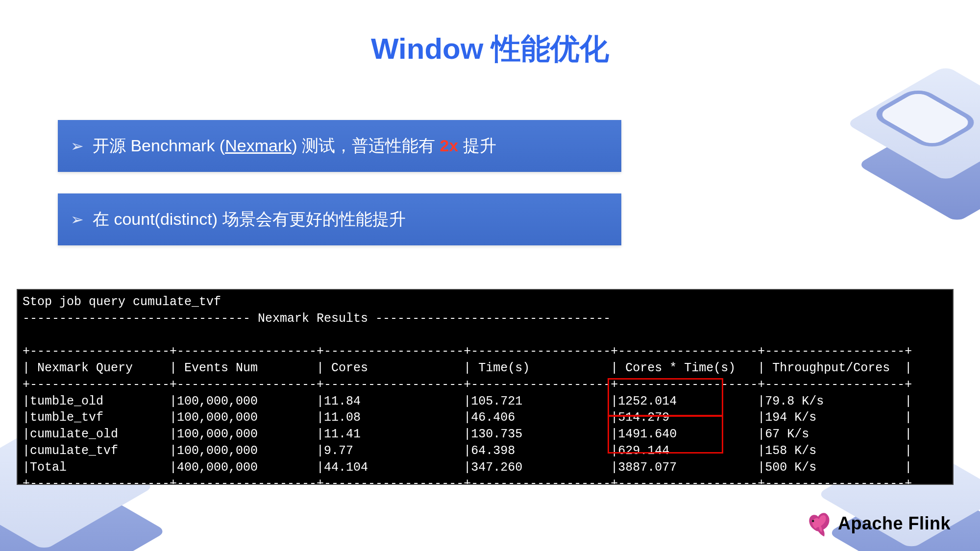 This screenshot has width=980, height=551. I want to click on bullet-1: ➢ 开源 Benchmark (Nexmark) 测试，普适性能有 2x 提升, so click(340, 146).